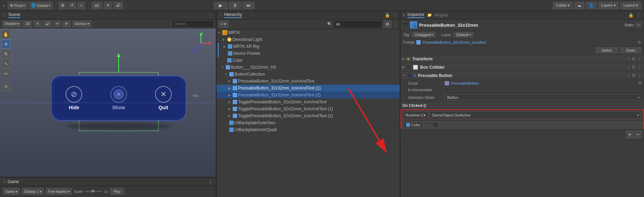 The height and width of the screenshot is (197, 644). I want to click on cube-event-label: Cube, so click(416, 125).